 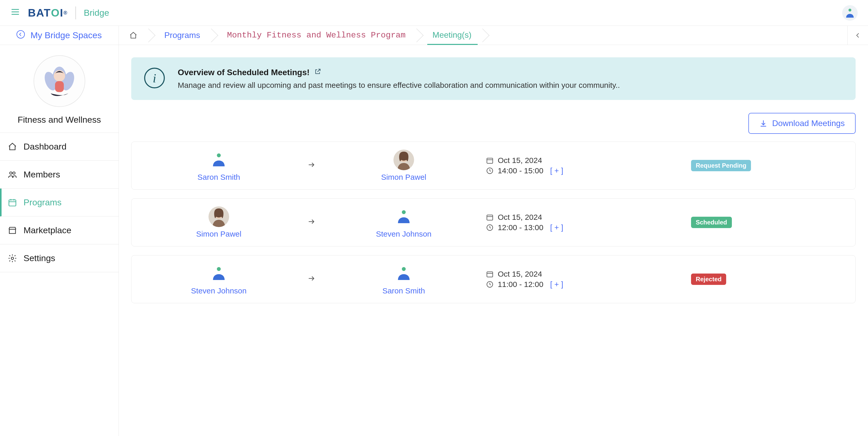 What do you see at coordinates (493, 166) in the screenshot?
I see `meeting-row: Saron Smith Simon PawelOct 15, 202414:00…` at bounding box center [493, 166].